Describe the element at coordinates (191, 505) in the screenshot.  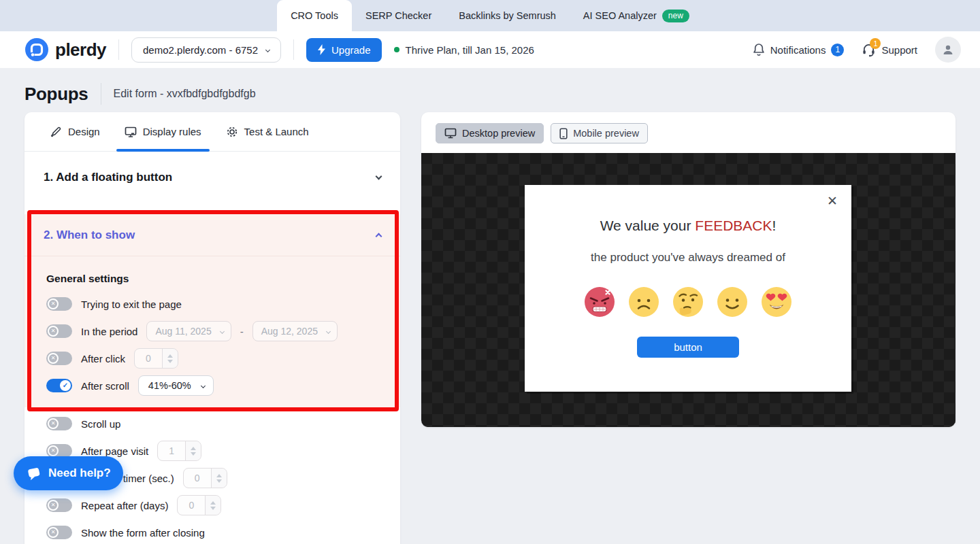
I see `repeat-value: 0` at that location.